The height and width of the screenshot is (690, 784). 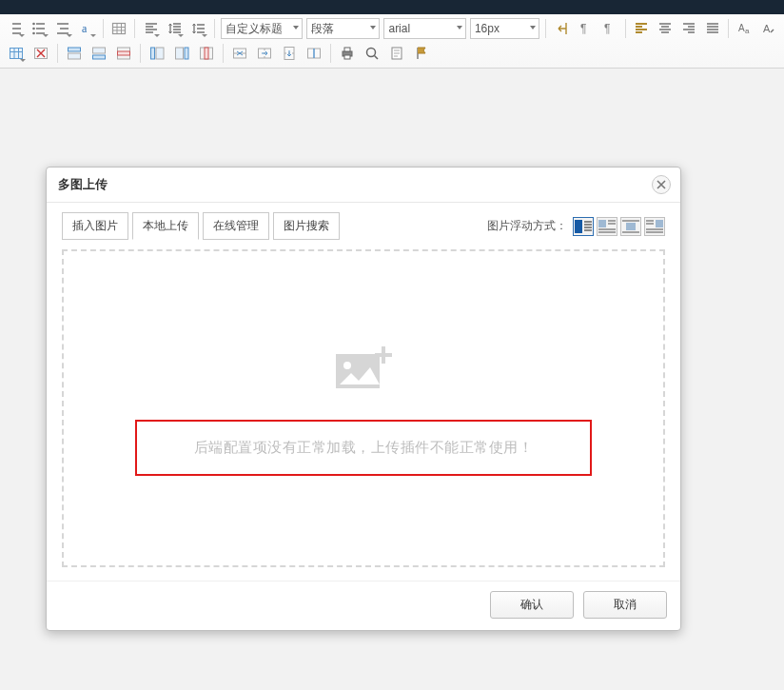 What do you see at coordinates (363, 447) in the screenshot?
I see `upload-error-message: 后端配置项没有正常加载，上传插件不能正常使用！` at bounding box center [363, 447].